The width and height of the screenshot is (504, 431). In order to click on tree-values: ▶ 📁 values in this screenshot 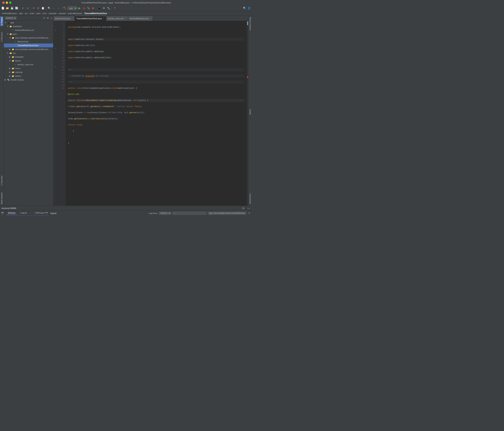, I will do `click(29, 76)`.